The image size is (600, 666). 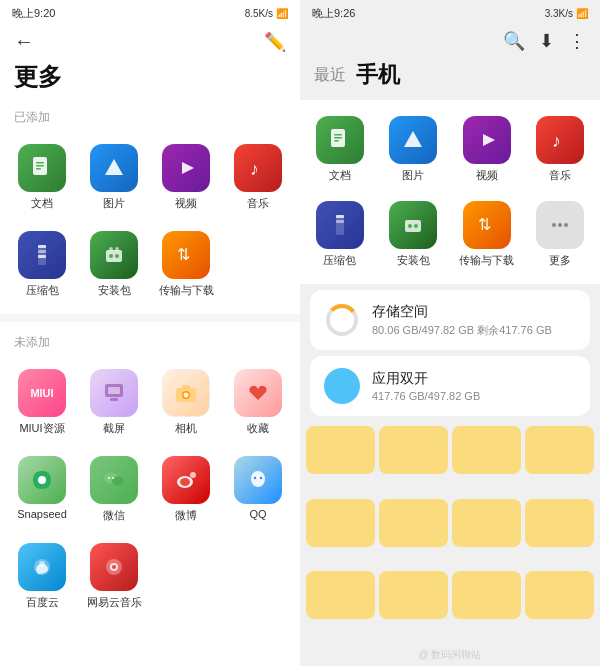 I want to click on signal-text-right: 3.3K/s, so click(x=559, y=14).